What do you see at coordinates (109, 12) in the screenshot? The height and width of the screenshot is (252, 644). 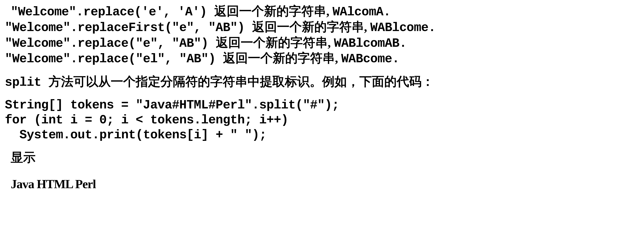 I see `code-fragment: "Welcome".replace('e', 'A')` at bounding box center [109, 12].